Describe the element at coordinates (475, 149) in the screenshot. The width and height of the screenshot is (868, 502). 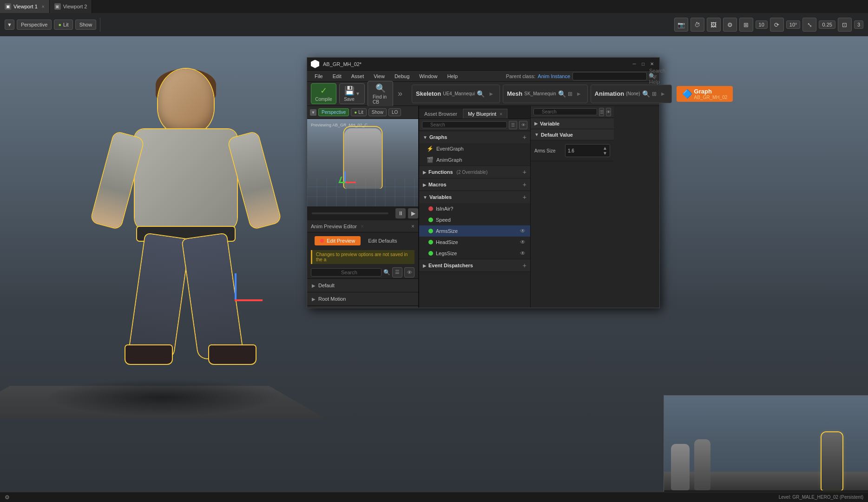
I see `event-graph-item: ⚡ EventGraph` at that location.